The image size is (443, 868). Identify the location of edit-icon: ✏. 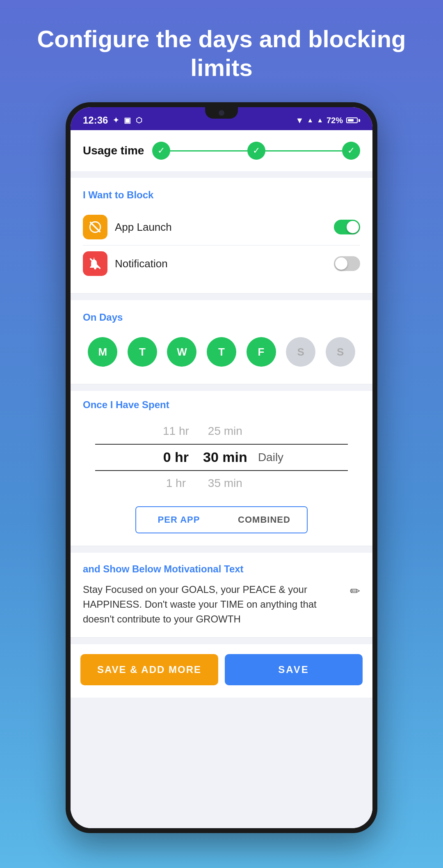
(355, 591).